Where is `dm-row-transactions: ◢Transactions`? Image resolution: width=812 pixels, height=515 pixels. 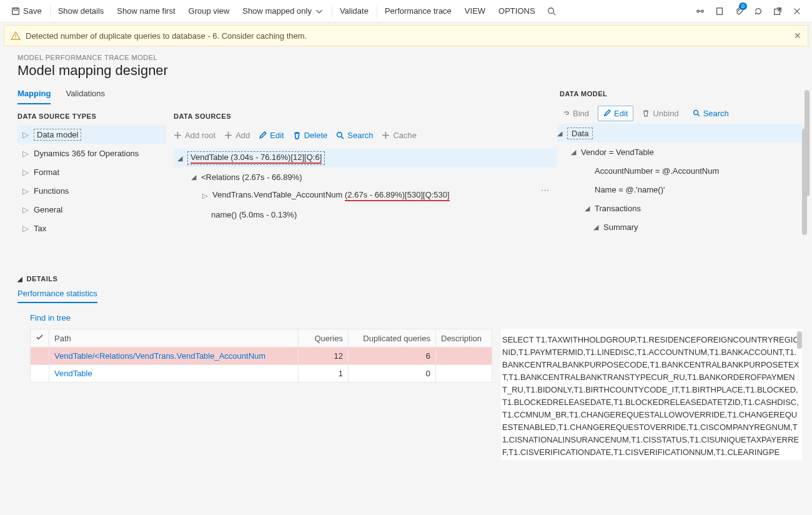 dm-row-transactions: ◢Transactions is located at coordinates (682, 208).